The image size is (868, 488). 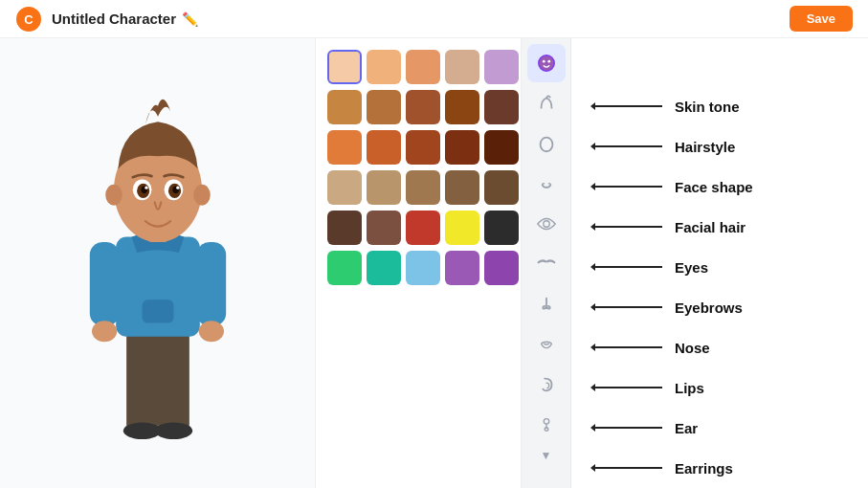 I want to click on color-grid-row2, so click(x=418, y=107).